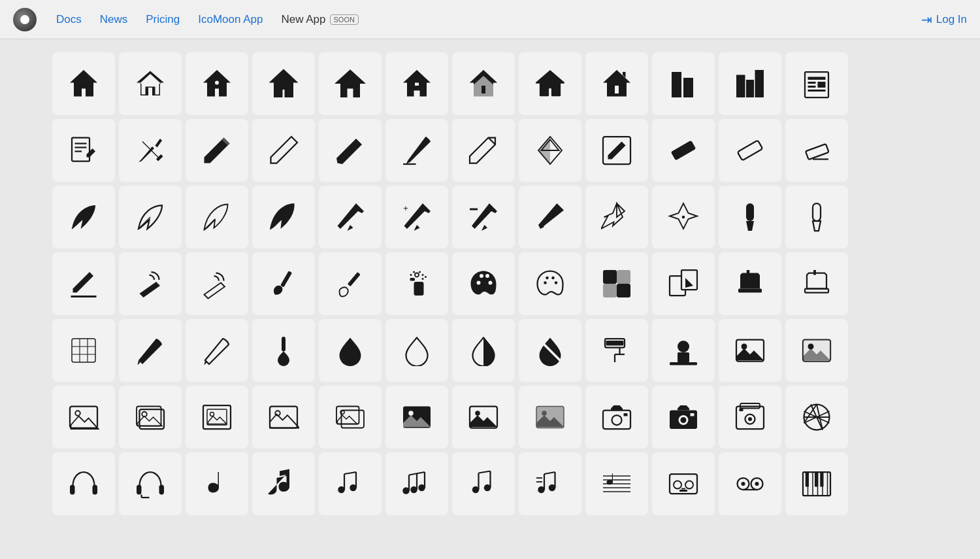 The image size is (980, 559). What do you see at coordinates (617, 284) in the screenshot?
I see `icon-color-blend` at bounding box center [617, 284].